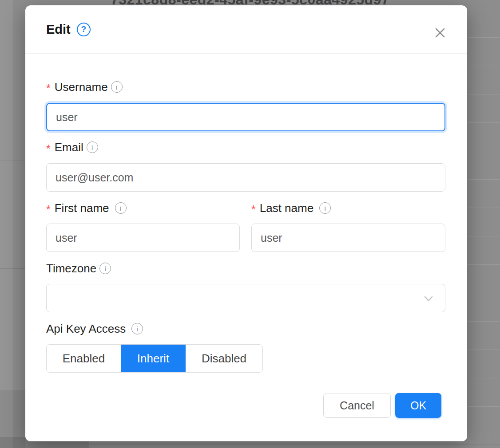  What do you see at coordinates (246, 117) in the screenshot?
I see `username-input` at bounding box center [246, 117].